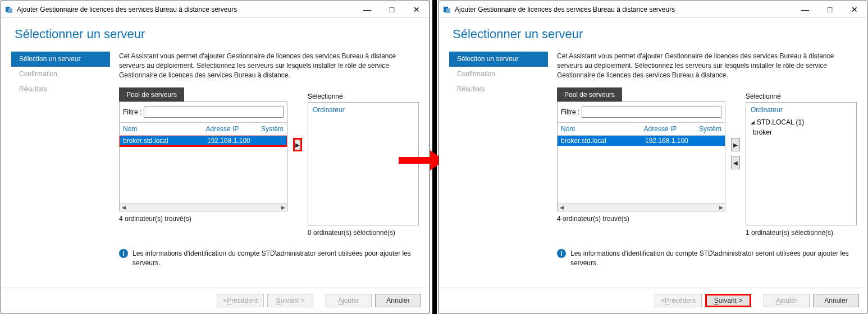 This screenshot has height=314, width=868. Describe the element at coordinates (363, 164) in the screenshot. I see `selected-box: Ordinateur` at that location.